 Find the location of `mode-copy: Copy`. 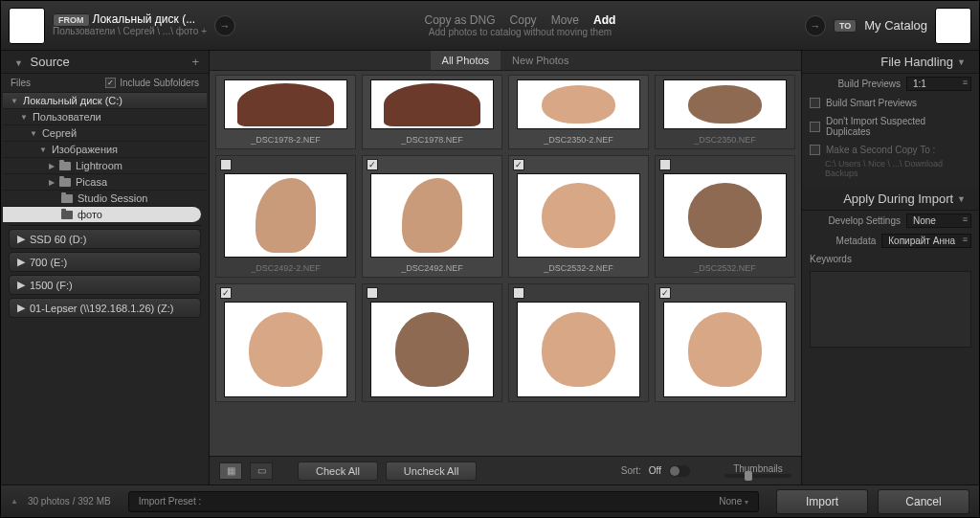

mode-copy: Copy is located at coordinates (523, 20).